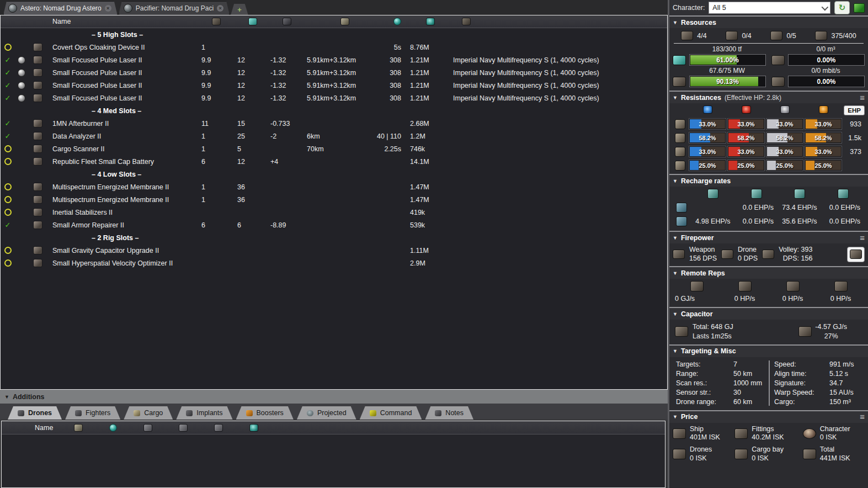 The image size is (868, 488). What do you see at coordinates (675, 417) in the screenshot?
I see `collapse-triangle-icon: ▼` at bounding box center [675, 417].